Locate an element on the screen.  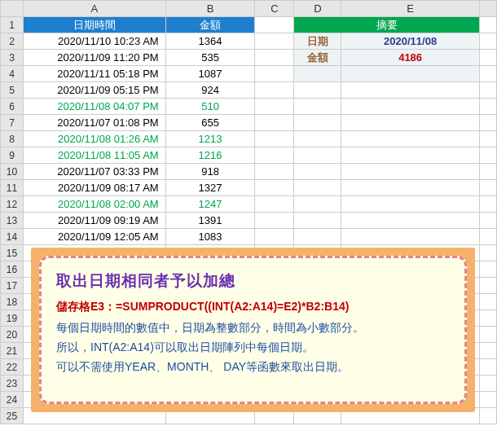
row-number: 16 is located at coordinates (12, 270).